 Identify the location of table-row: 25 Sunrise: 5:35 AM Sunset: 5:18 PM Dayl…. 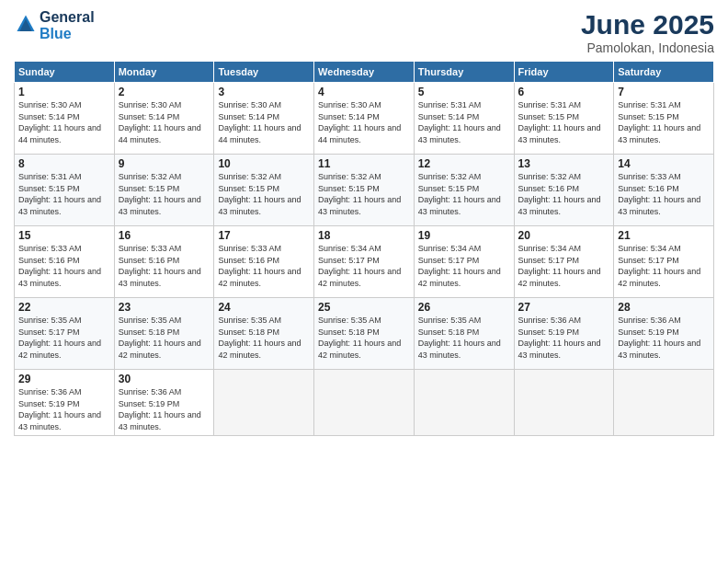
(364, 334).